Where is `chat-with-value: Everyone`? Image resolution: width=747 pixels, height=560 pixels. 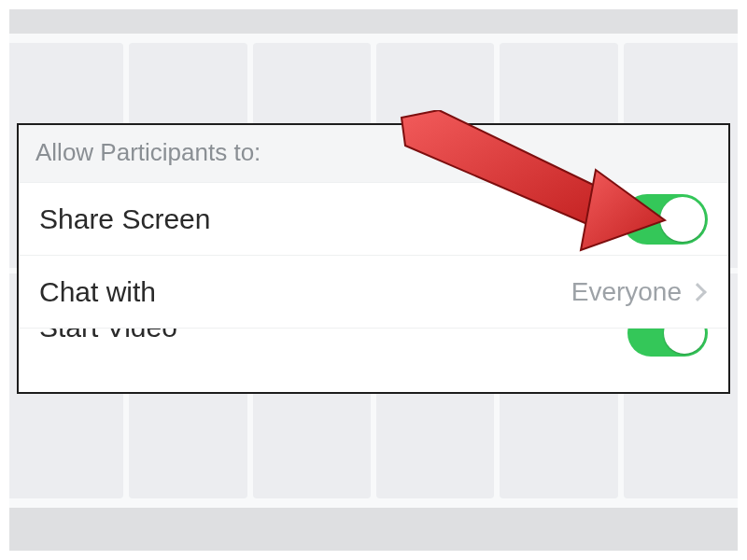
chat-with-value: Everyone is located at coordinates (627, 292).